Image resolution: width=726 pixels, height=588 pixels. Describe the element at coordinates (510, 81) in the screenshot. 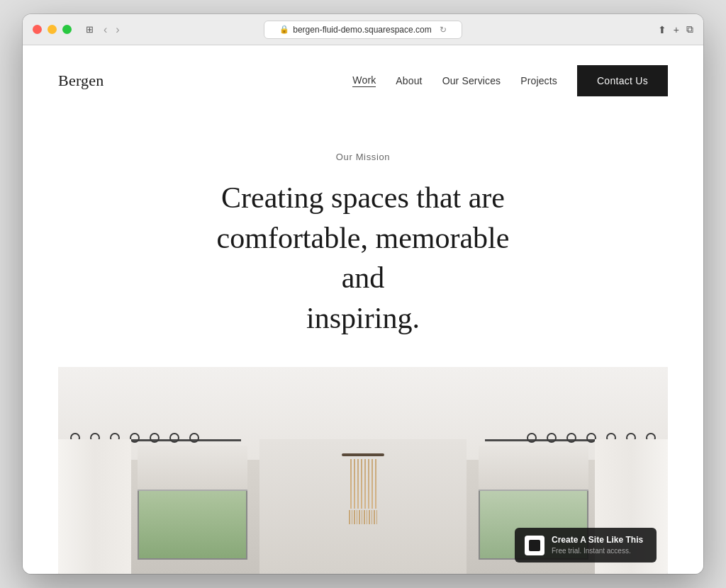

I see `site-nav: Work About Our Services Projects Contact…` at that location.